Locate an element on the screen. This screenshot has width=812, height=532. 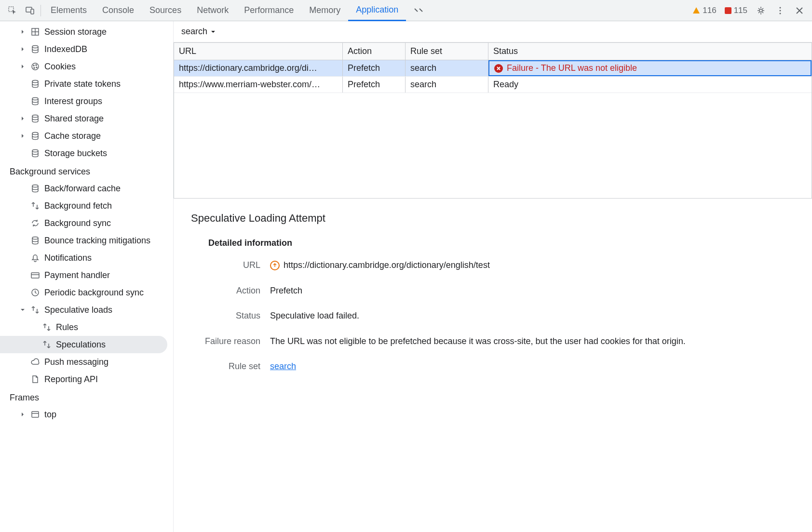
tab-application: Application is located at coordinates (377, 11).